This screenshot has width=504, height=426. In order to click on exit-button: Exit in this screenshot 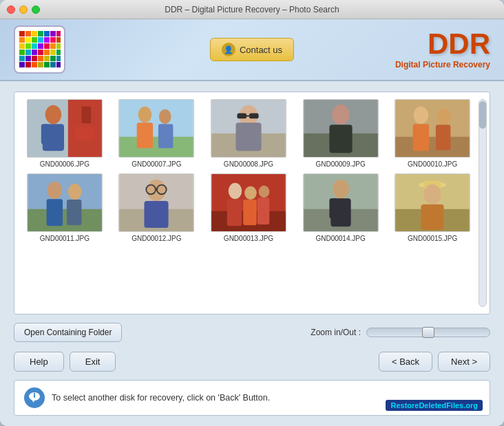, I will do `click(93, 362)`.